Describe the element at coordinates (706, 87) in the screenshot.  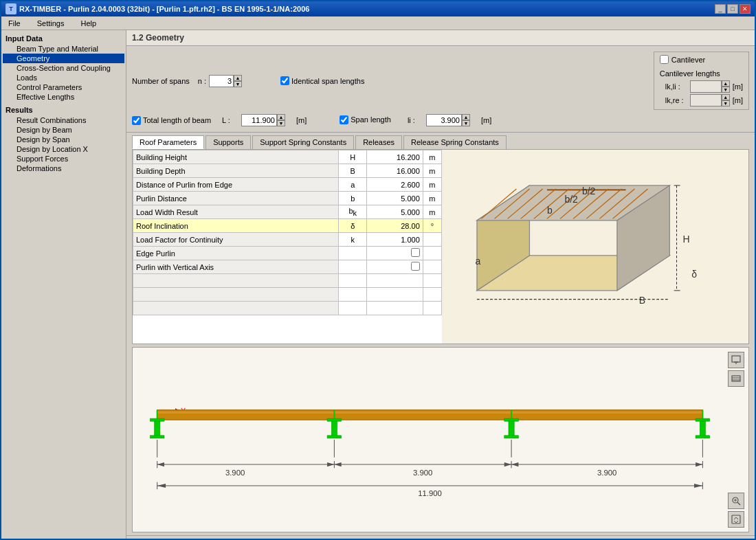
I see `lk-li-input` at that location.